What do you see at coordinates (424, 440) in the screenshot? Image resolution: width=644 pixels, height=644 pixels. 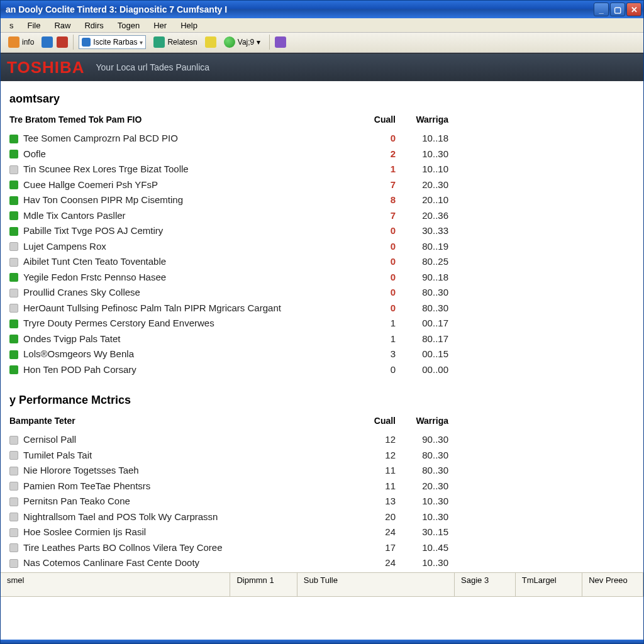 I see `row-warning: 90..30` at bounding box center [424, 440].